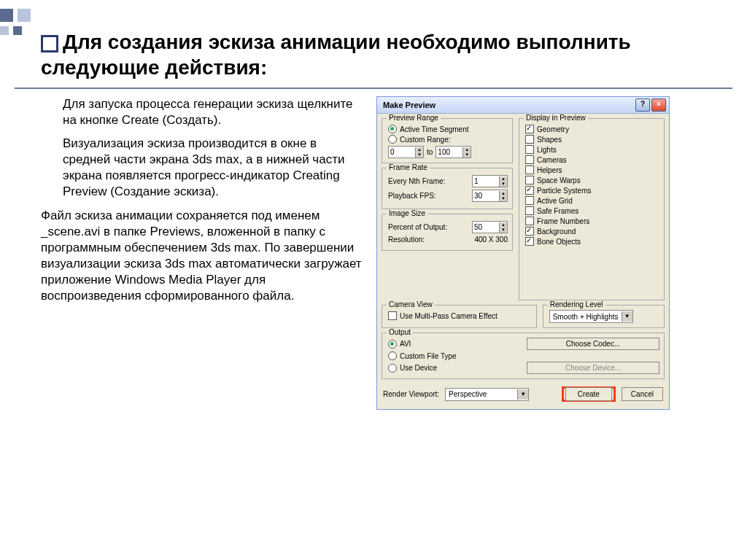  I want to click on nth-frame-spinner: ▲▼, so click(490, 181).